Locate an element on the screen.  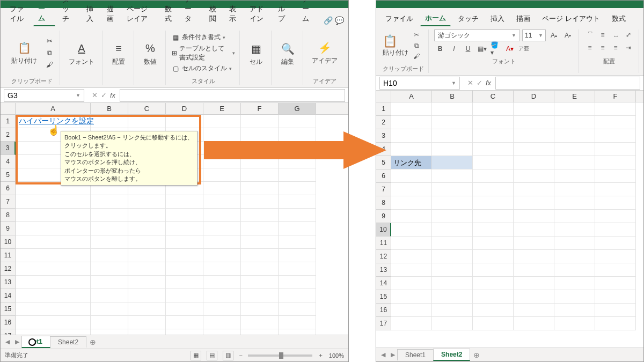
cell-B16-r is located at coordinates (452, 310).